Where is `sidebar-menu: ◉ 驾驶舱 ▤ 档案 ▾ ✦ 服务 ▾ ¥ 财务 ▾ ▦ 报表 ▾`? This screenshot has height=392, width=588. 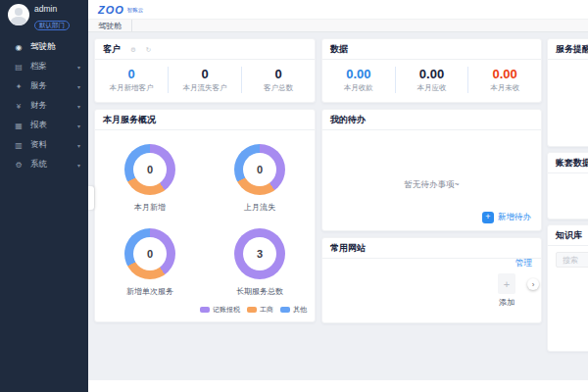
sidebar-menu: ◉ 驾驶舱 ▤ 档案 ▾ ✦ 服务 ▾ ¥ 财务 ▾ ▦ 报表 ▾ is located at coordinates (44, 106).